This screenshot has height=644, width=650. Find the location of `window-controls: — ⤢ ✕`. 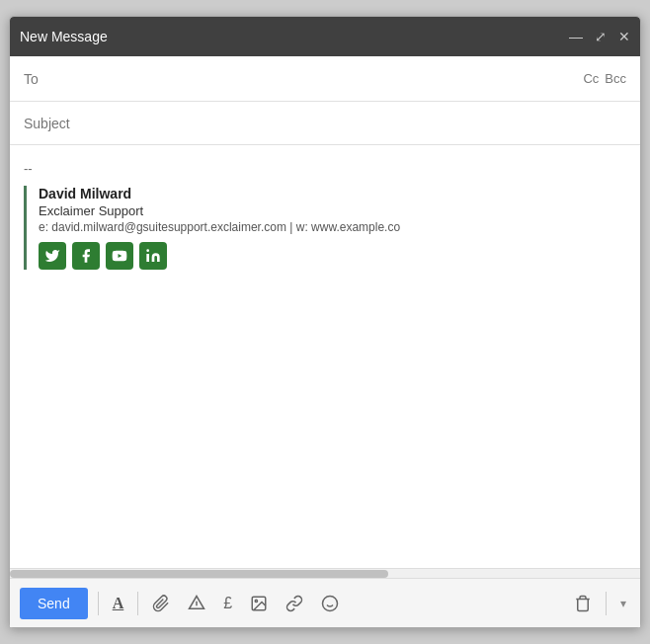

window-controls: — ⤢ ✕ is located at coordinates (600, 37).